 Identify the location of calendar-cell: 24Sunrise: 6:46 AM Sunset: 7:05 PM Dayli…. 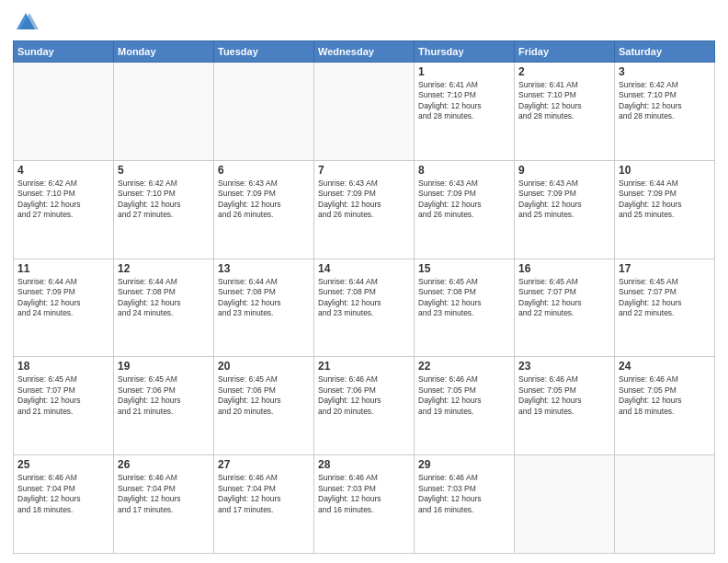
(665, 407).